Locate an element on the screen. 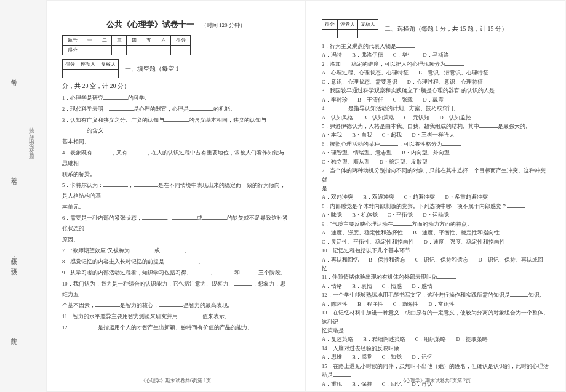  c13b: 忆策略是 is located at coordinates (333, 330).